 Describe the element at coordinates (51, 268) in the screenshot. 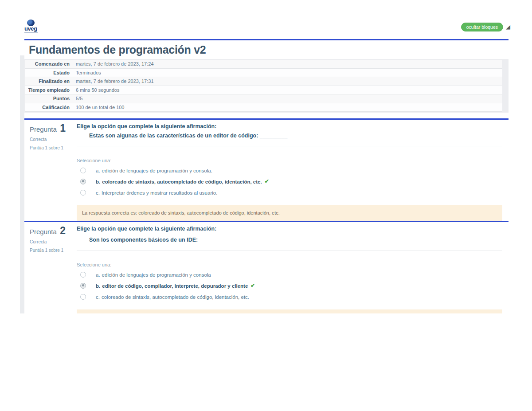

I see `question-2-info: Pregunta 2 Correcta Puntúa 1 sobre 1` at that location.